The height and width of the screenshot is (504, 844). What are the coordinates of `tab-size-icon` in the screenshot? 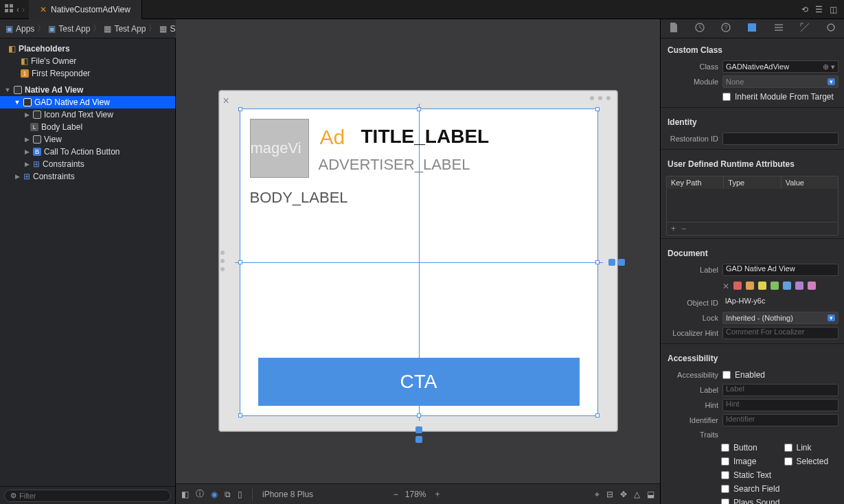 It's located at (805, 29).